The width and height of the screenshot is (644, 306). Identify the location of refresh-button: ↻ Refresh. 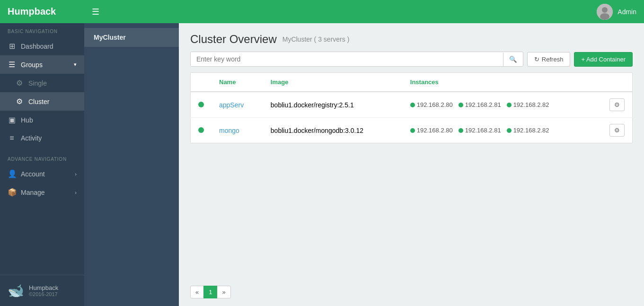
(549, 60).